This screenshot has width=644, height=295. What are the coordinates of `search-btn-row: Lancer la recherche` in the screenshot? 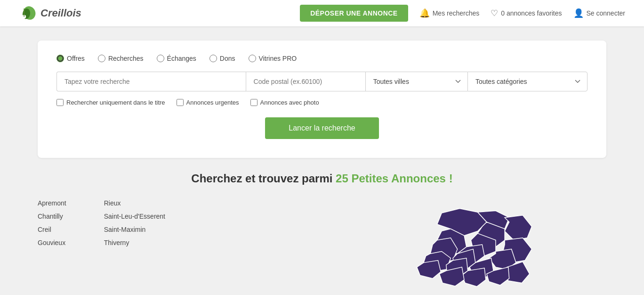 It's located at (322, 128).